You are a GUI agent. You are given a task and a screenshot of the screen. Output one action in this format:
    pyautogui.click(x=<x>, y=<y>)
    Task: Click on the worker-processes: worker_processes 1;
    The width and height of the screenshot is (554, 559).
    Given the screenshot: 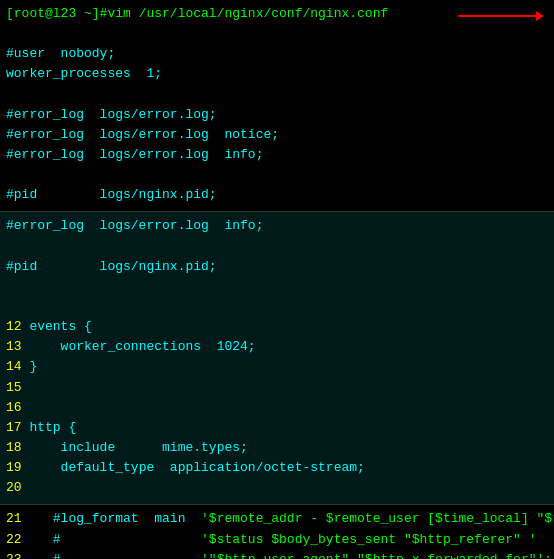 What is the action you would take?
    pyautogui.click(x=277, y=74)
    